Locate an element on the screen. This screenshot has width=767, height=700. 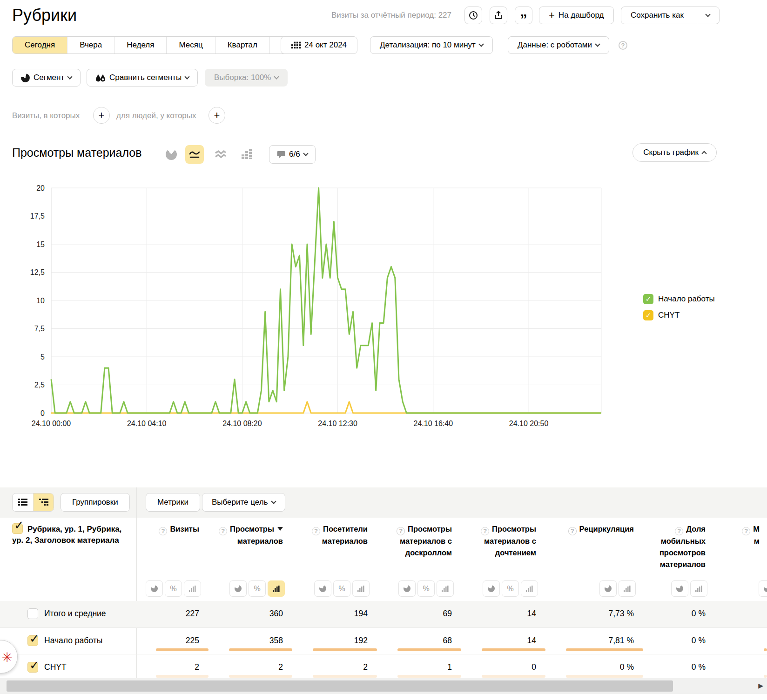
comments-button: „ is located at coordinates (524, 15).